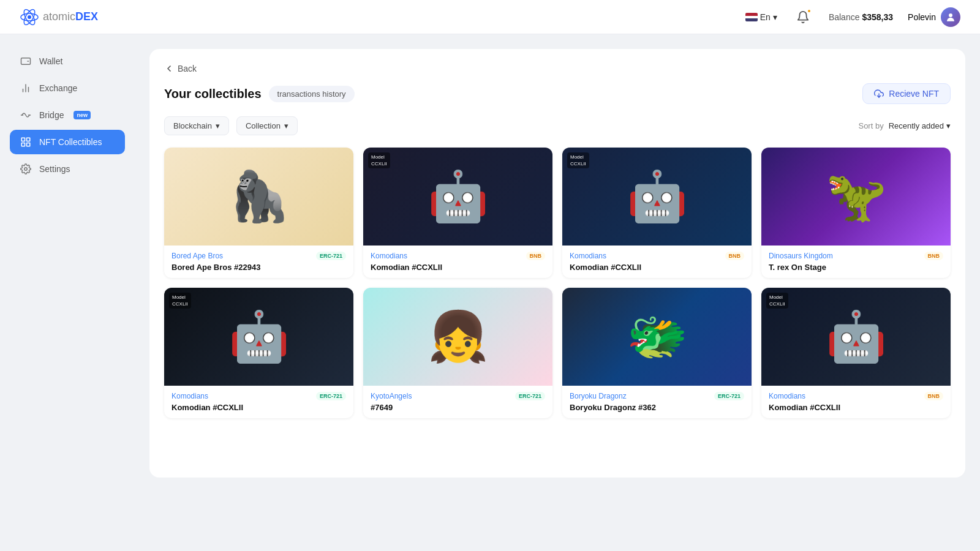 The width and height of the screenshot is (980, 551). What do you see at coordinates (67, 61) in the screenshot?
I see `sidebar-item-wallet: Wallet` at bounding box center [67, 61].